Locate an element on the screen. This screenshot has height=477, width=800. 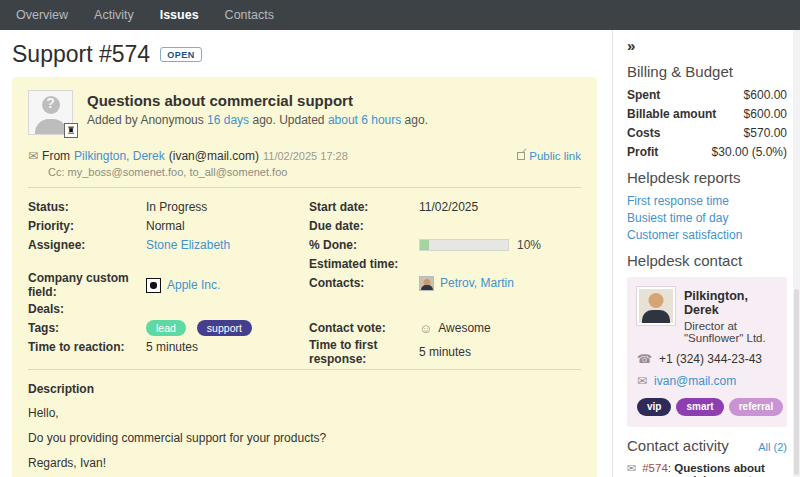
reports-heading: Helpdesk reports is located at coordinates (707, 178).